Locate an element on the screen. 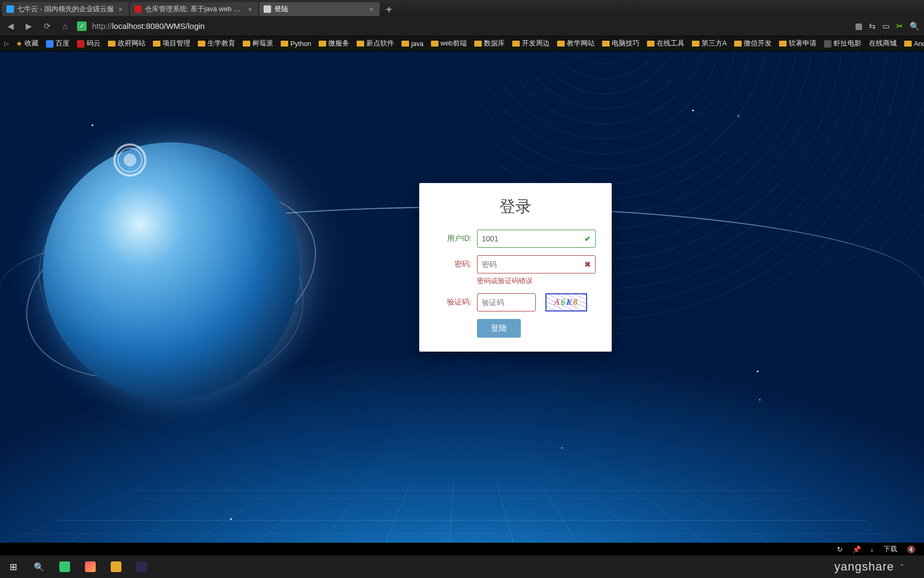 The width and height of the screenshot is (924, 578). browser-navbar: ◀ ▶ ⟳ ⌂ ✓ http://localhost:8080/WMS/logi… is located at coordinates (462, 26).